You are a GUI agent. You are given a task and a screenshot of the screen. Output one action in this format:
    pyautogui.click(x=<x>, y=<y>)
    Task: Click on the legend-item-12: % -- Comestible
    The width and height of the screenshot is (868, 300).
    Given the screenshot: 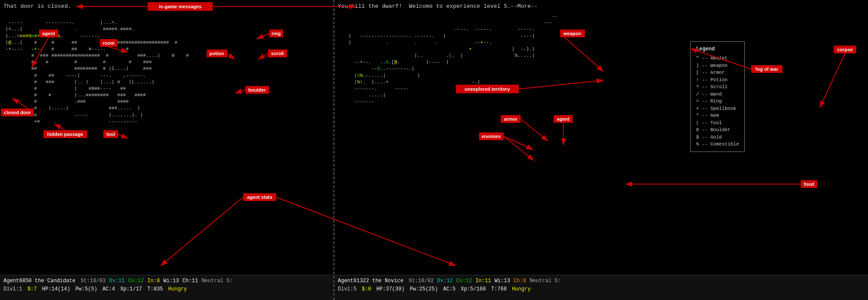 What is the action you would take?
    pyautogui.click(x=717, y=144)
    